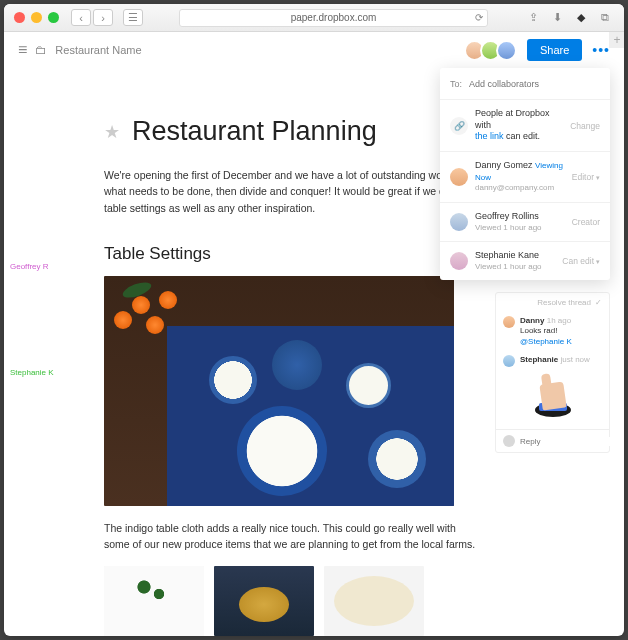 The image size is (628, 640). Describe the element at coordinates (294, 536) in the screenshot. I see `image-caption: The indigo table cloth adds a really nic…` at that location.